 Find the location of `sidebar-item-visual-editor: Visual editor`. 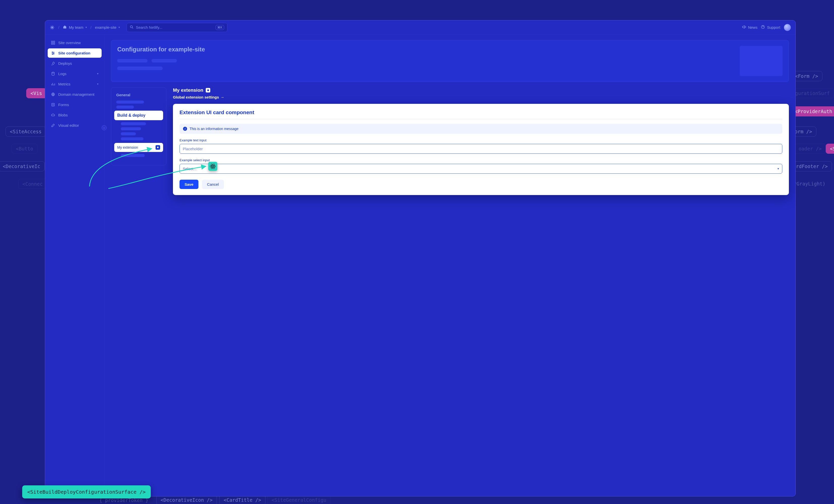

sidebar-item-visual-editor: Visual editor is located at coordinates (74, 125).